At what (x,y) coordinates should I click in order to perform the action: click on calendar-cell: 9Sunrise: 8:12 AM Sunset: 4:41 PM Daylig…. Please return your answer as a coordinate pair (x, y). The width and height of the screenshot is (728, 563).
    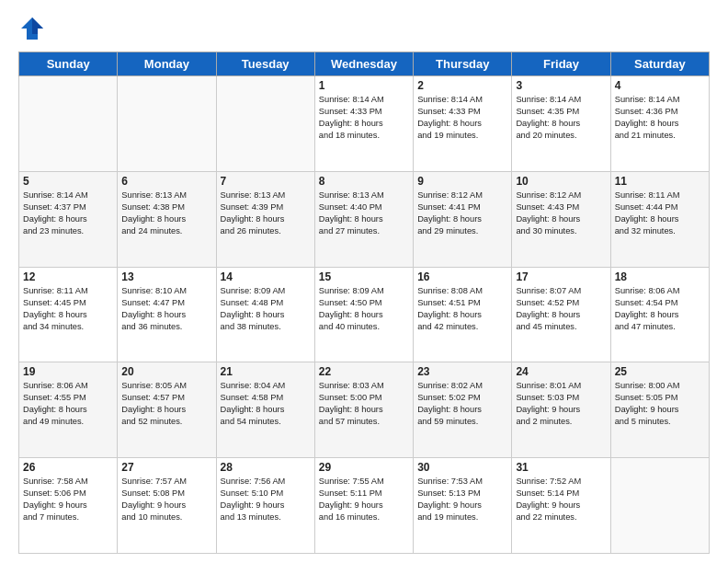
    Looking at the image, I should click on (463, 219).